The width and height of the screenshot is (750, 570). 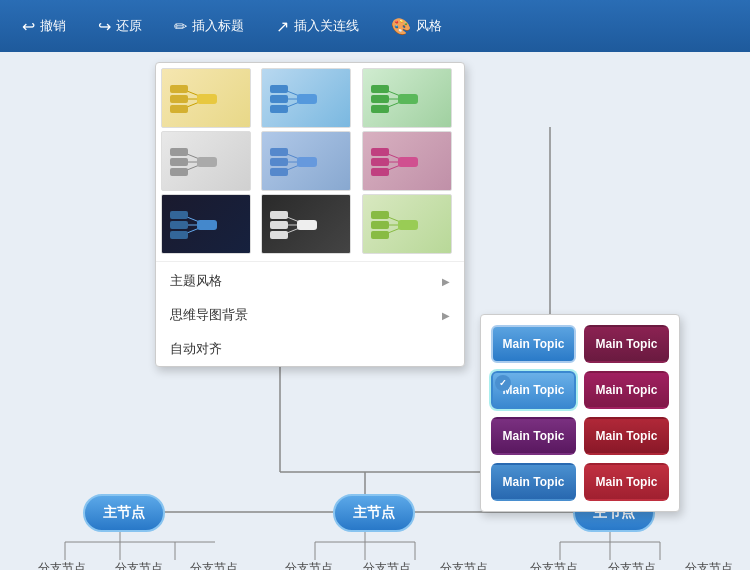 I want to click on edit-icon: ✏, so click(x=180, y=26).